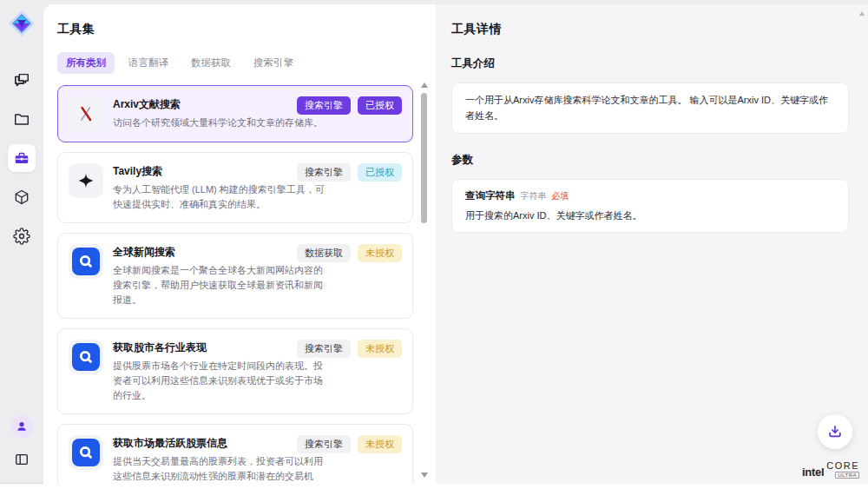 The height and width of the screenshot is (489, 868). What do you see at coordinates (22, 443) in the screenshot?
I see `sidebar-bottom` at bounding box center [22, 443].